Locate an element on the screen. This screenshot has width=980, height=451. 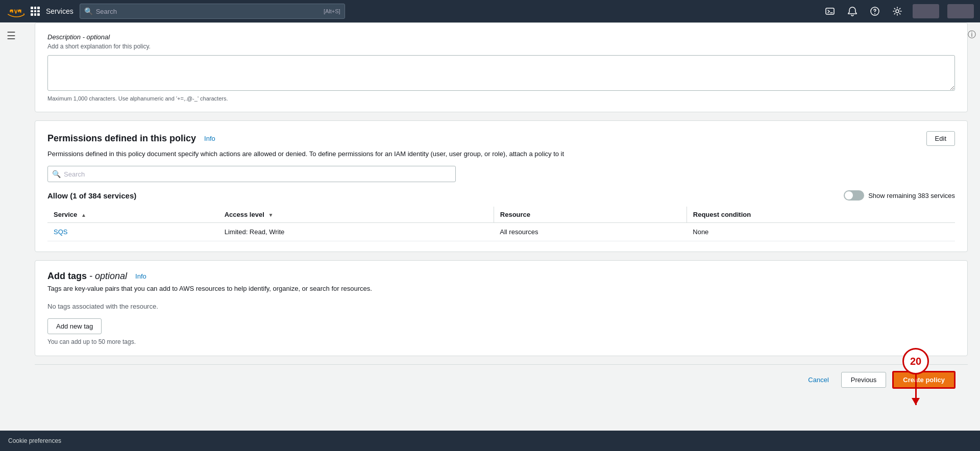
col-request-condition: Request condition is located at coordinates (821, 215).